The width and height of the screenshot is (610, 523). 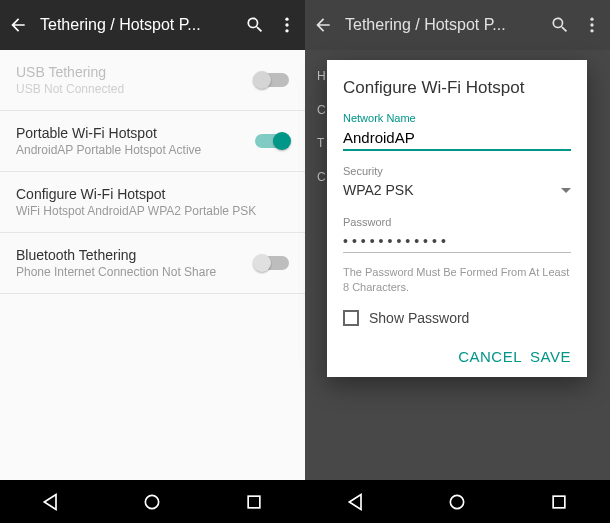 I want to click on show-password-label: Show Password, so click(x=419, y=318).